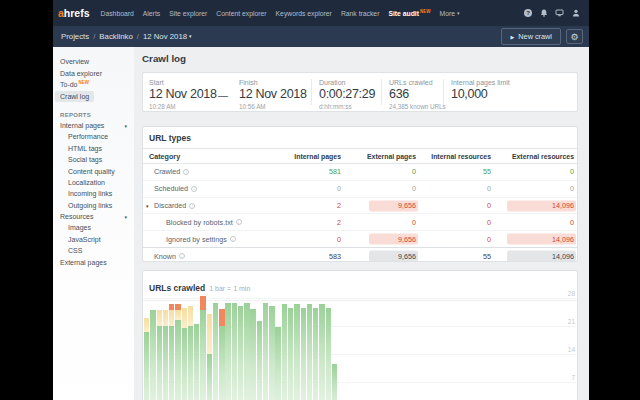  Describe the element at coordinates (407, 206) in the screenshot. I see `cell-number: 9,656` at that location.